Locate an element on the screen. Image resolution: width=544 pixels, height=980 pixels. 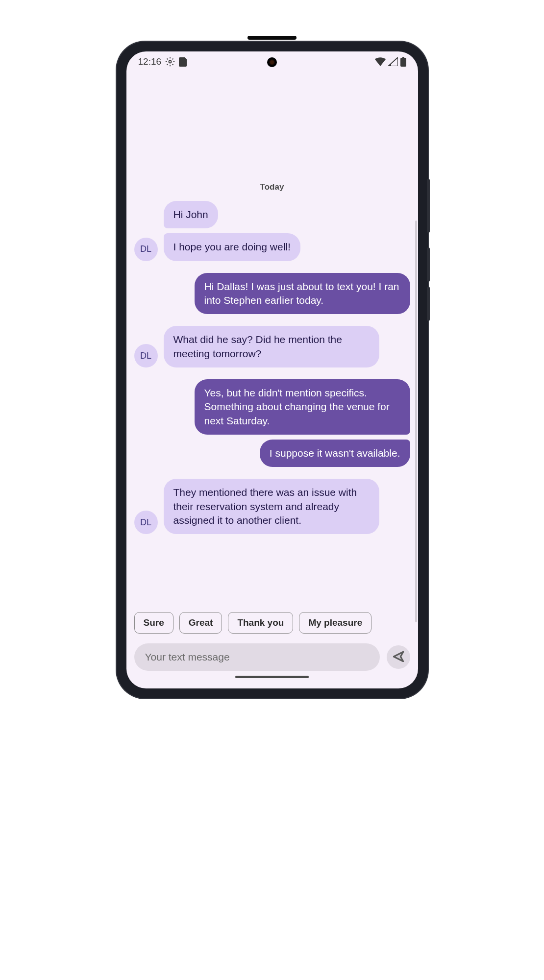
battery-icon is located at coordinates (403, 62).